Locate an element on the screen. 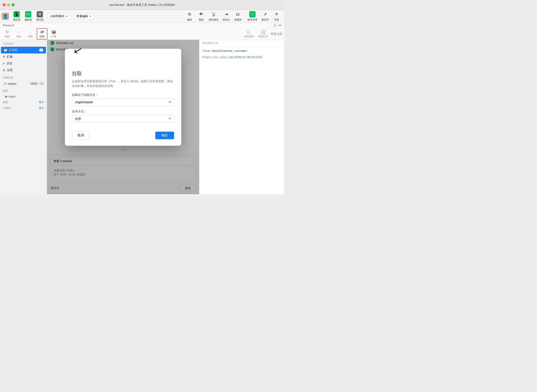 Image resolution: width=537 pixels, height=392 pixels. push-label: 推送 is located at coordinates (19, 37).